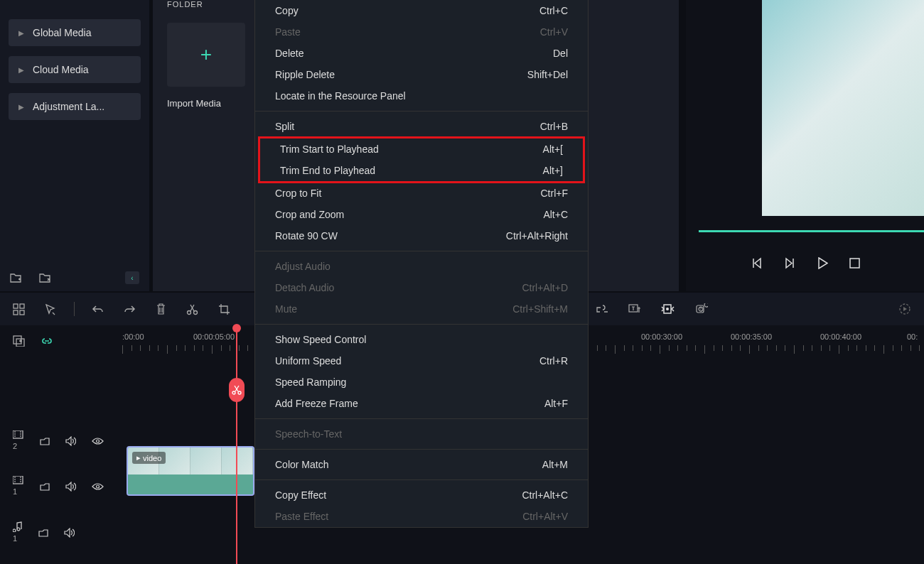  What do you see at coordinates (544, 495) in the screenshot?
I see `menu-shortcut: Ctrl+Alt+C` at bounding box center [544, 495].